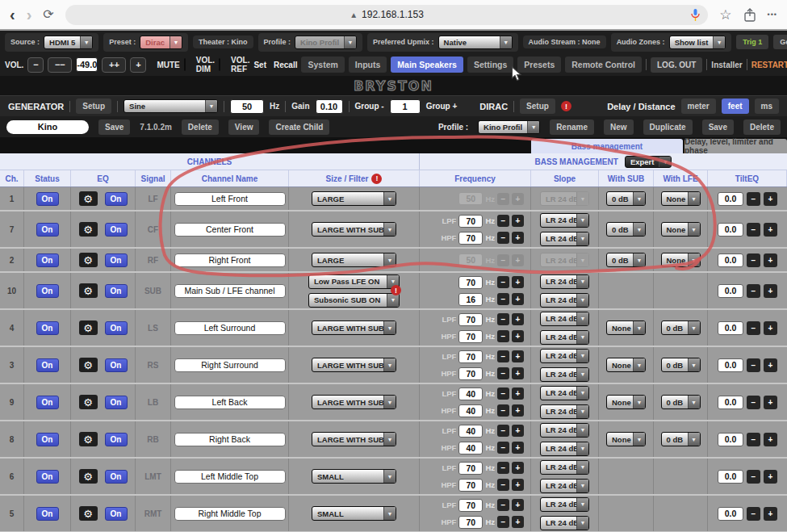 The width and height of the screenshot is (787, 532). What do you see at coordinates (699, 107) in the screenshot?
I see `unit-meter-button: meter` at bounding box center [699, 107].